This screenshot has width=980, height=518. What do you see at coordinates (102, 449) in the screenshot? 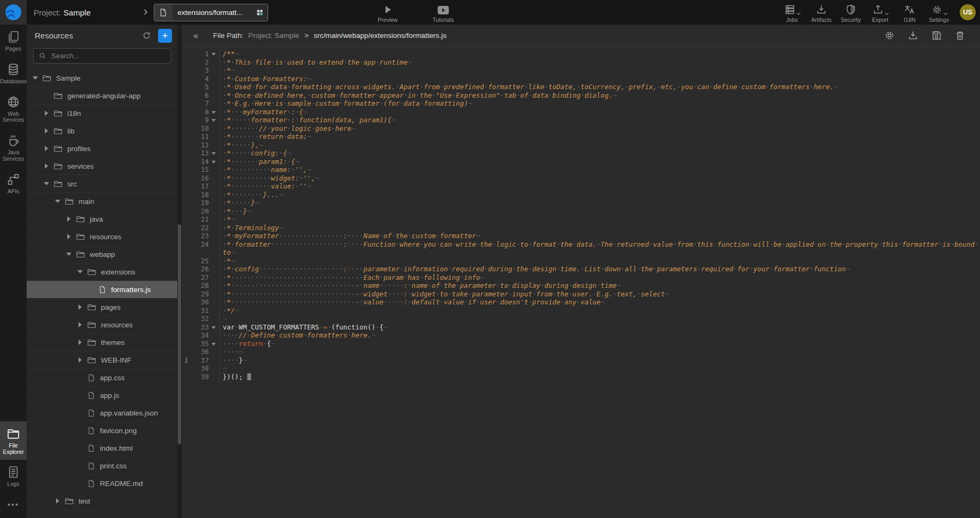
I see `tree-item-index-html: index.html` at bounding box center [102, 449].